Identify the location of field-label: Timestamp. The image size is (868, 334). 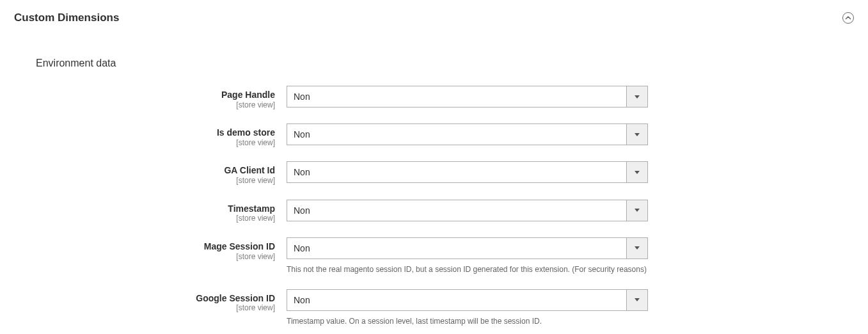
(155, 209).